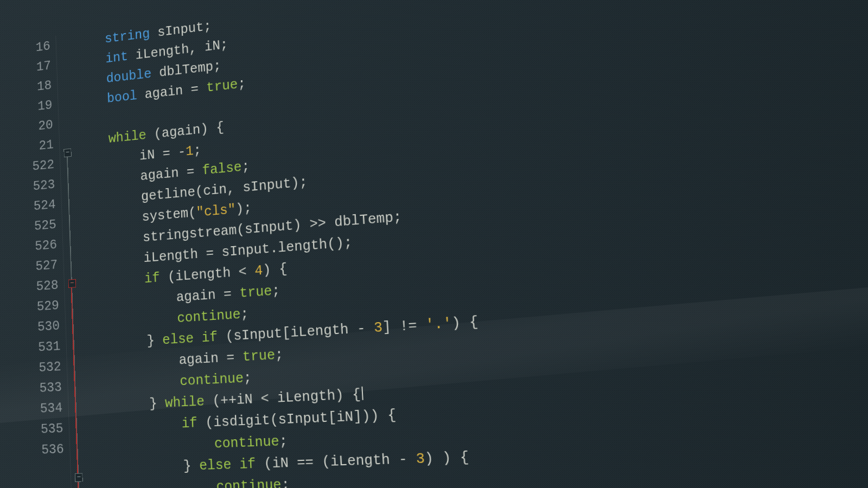 The height and width of the screenshot is (488, 868). What do you see at coordinates (185, 402) in the screenshot?
I see `token-kw: while` at bounding box center [185, 402].